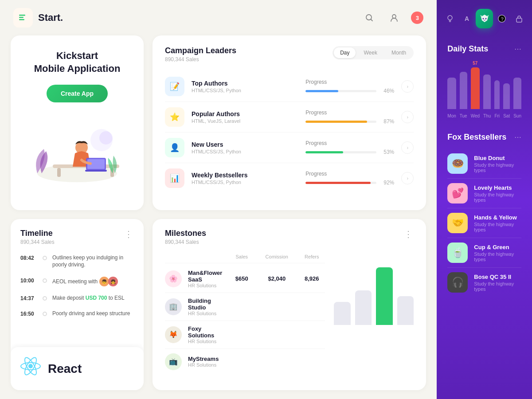 The height and width of the screenshot is (399, 532). I want to click on campaign-title-group: Campaign Leaders 890,344 Sales, so click(200, 54).